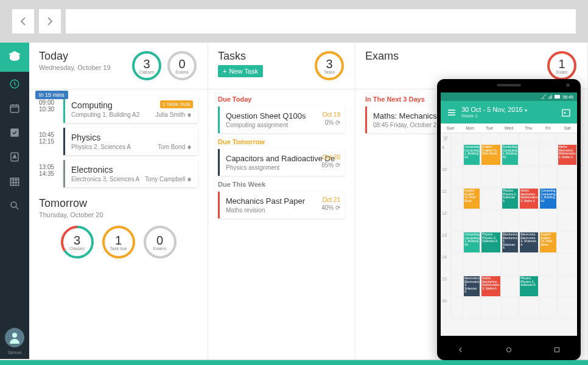  Describe the element at coordinates (240, 71) in the screenshot. I see `new-task-button: +New Task` at that location.